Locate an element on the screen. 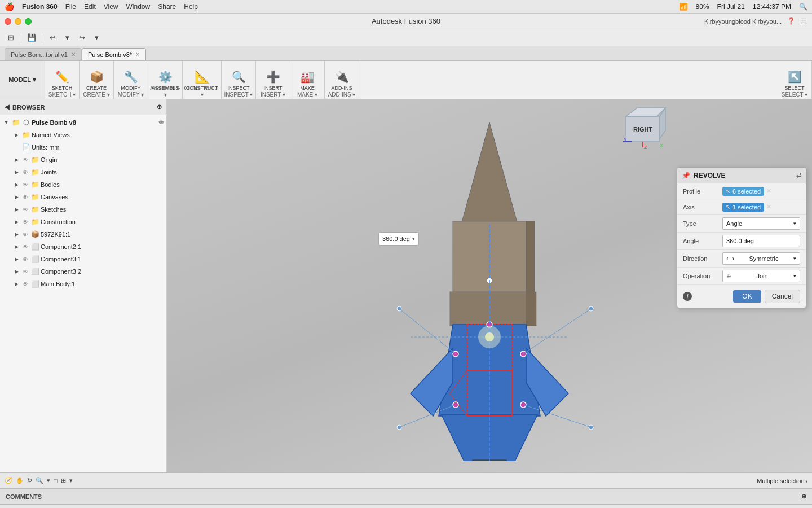 This screenshot has width=812, height=508. tree-sketches: ▶ 👁 📁 Sketches is located at coordinates (83, 209).